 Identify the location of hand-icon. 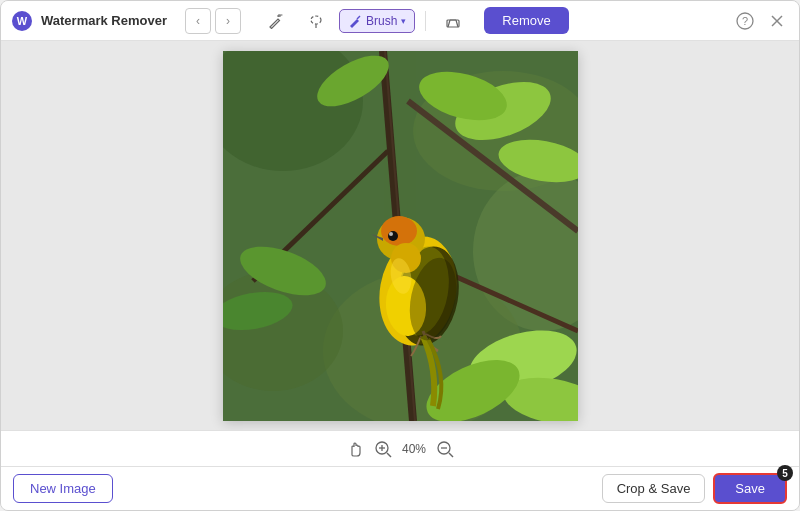
(355, 449).